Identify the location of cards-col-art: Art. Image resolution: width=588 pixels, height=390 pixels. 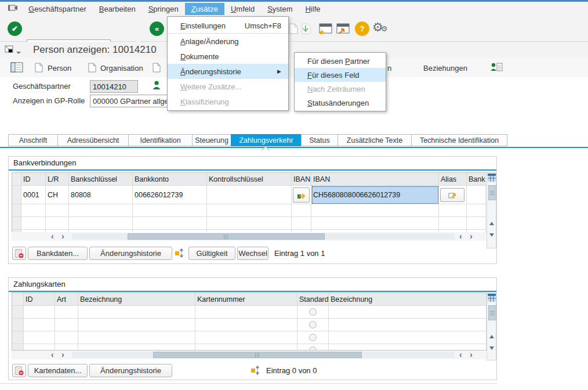
(67, 299).